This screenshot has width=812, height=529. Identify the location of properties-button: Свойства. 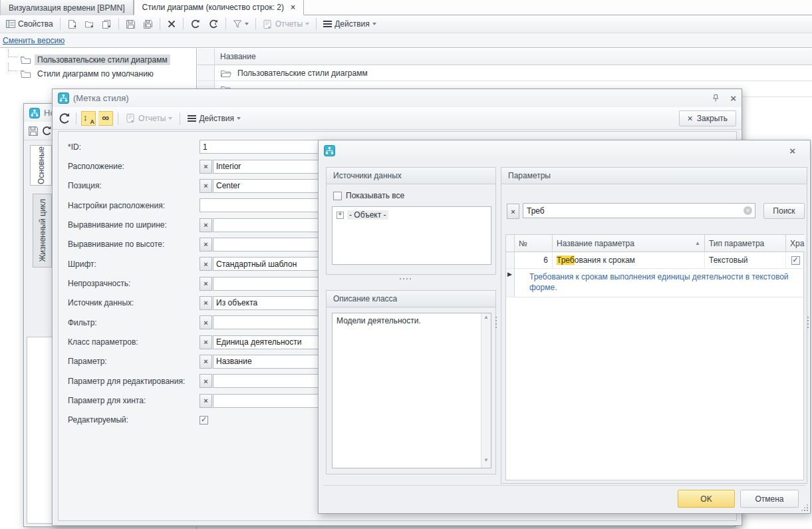
(29, 24).